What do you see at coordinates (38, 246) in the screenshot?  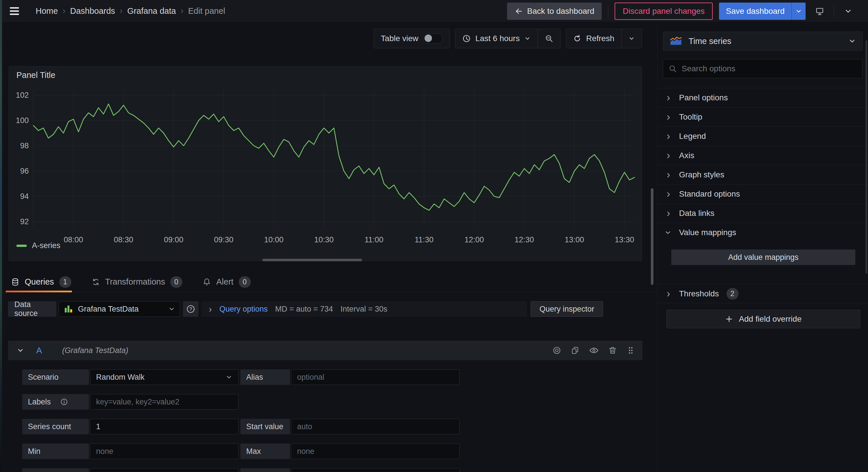 I see `legend-item-a-series: A-series` at bounding box center [38, 246].